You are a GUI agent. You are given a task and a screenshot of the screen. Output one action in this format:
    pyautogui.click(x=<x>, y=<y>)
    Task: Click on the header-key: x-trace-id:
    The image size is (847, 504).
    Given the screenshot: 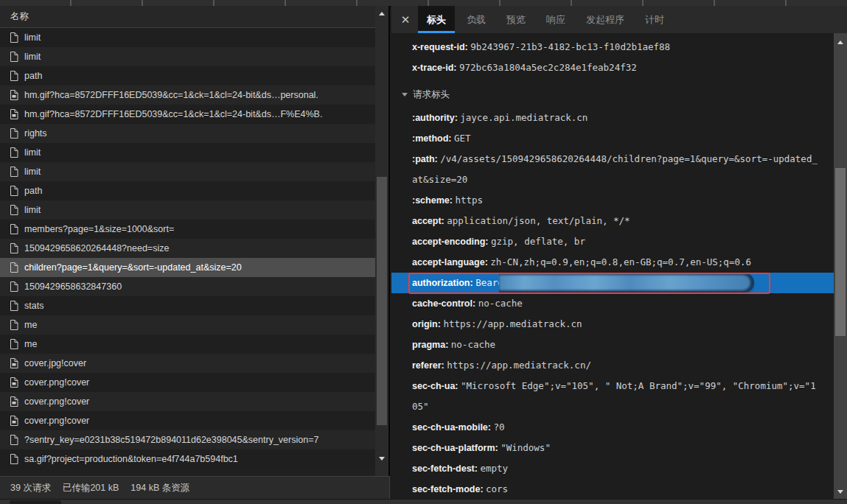 What is the action you would take?
    pyautogui.click(x=434, y=68)
    